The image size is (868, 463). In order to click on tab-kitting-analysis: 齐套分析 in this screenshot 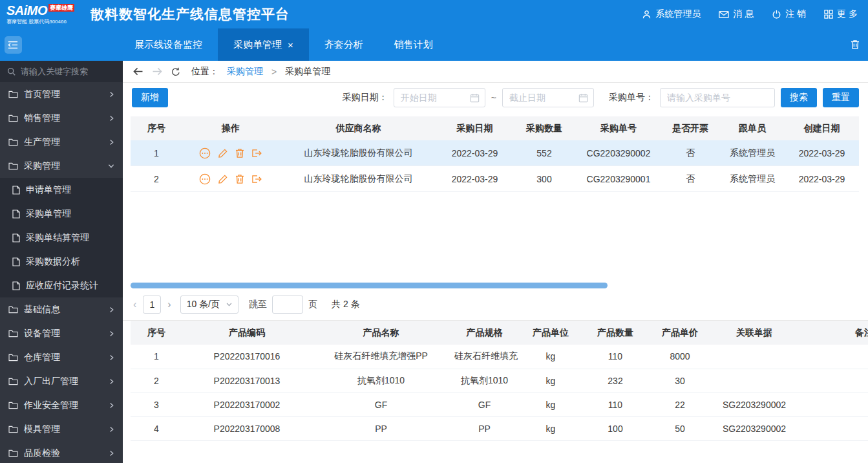, I will do `click(344, 45)`.